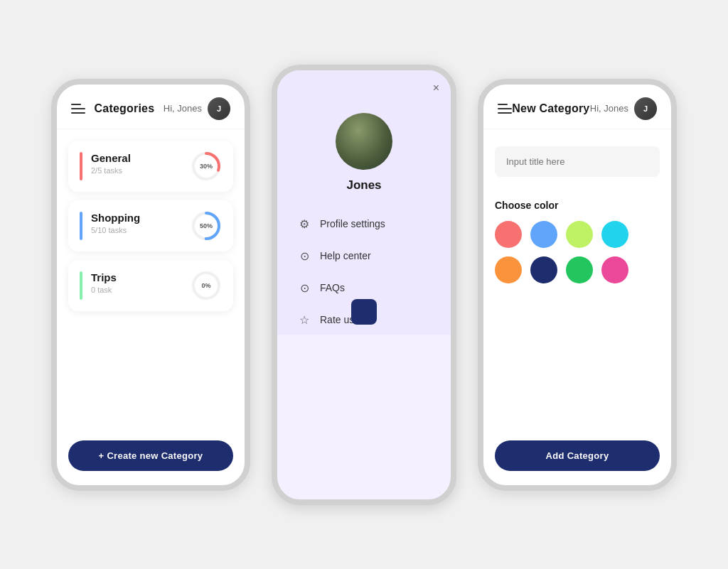  I want to click on color-grid, so click(577, 252).